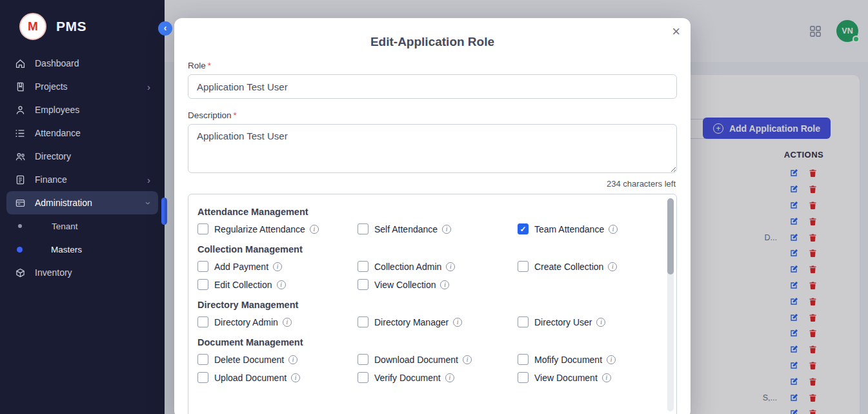  What do you see at coordinates (83, 226) in the screenshot?
I see `sidebar-item-tenant: Tenant` at bounding box center [83, 226].